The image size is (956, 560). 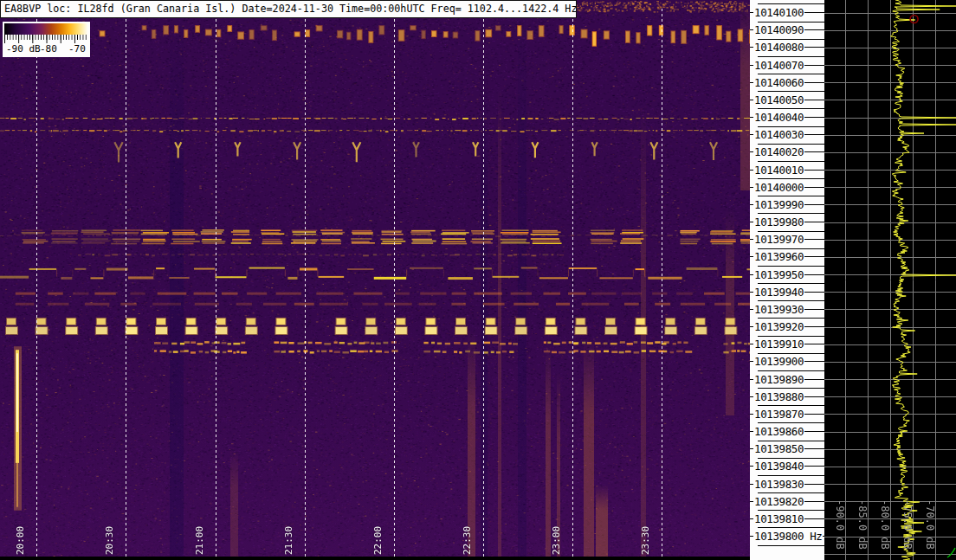 I want to click on freq-tick-row: 10139880, so click(x=787, y=396).